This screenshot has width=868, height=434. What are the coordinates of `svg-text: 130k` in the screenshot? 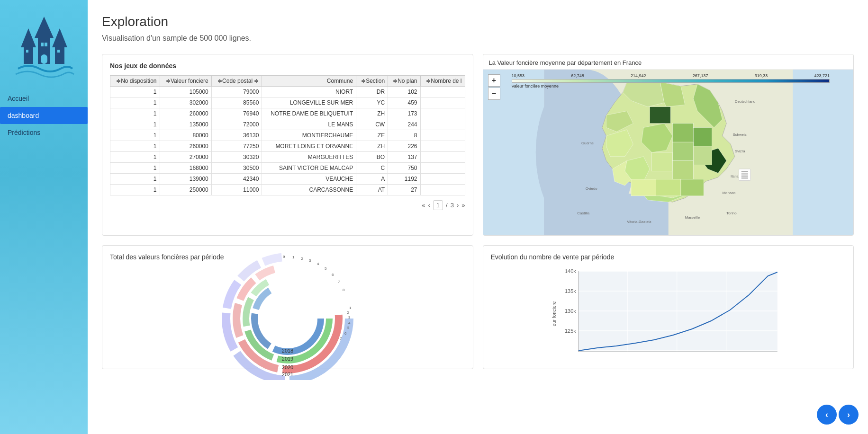 It's located at (570, 311).